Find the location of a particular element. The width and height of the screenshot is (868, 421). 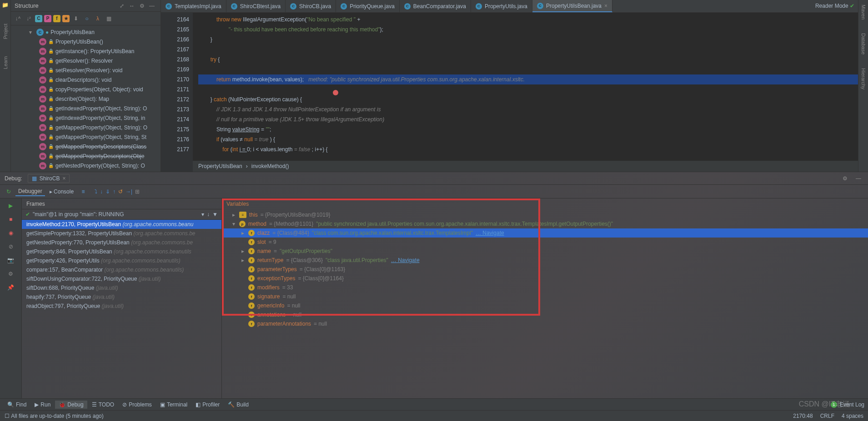

run-to-cursor-icon: →| is located at coordinates (129, 192).